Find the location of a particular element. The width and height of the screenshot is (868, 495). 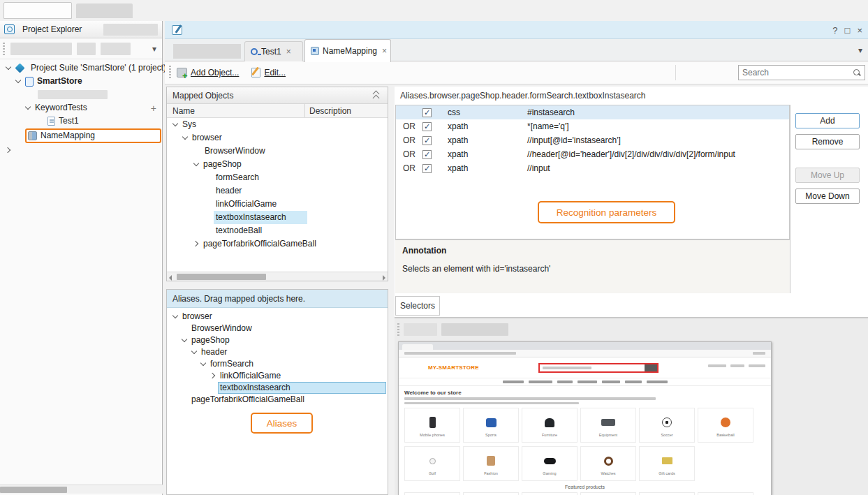

mapped-objects-horizontal-scrollbar is located at coordinates (277, 276).